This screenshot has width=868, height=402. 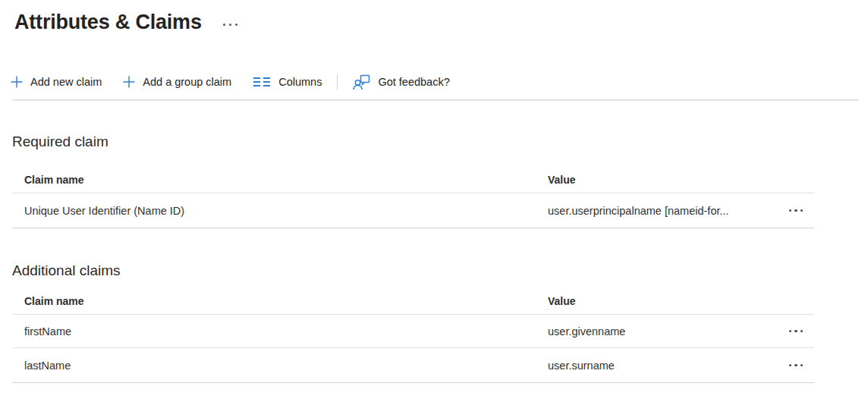 What do you see at coordinates (280, 366) in the screenshot?
I see `claim-name-cell: lastName` at bounding box center [280, 366].